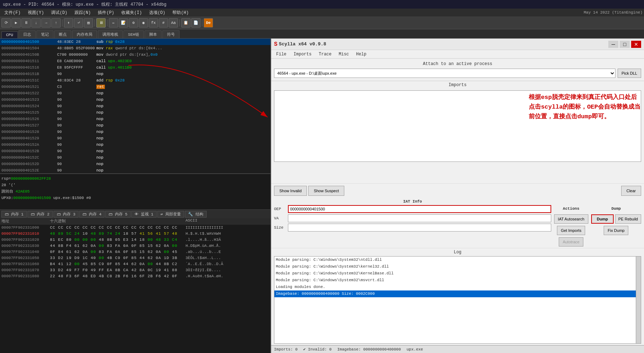 This screenshot has width=644, height=353. Describe the element at coordinates (171, 34) in the screenshot. I see `tab-symbols: 符号` at that location.